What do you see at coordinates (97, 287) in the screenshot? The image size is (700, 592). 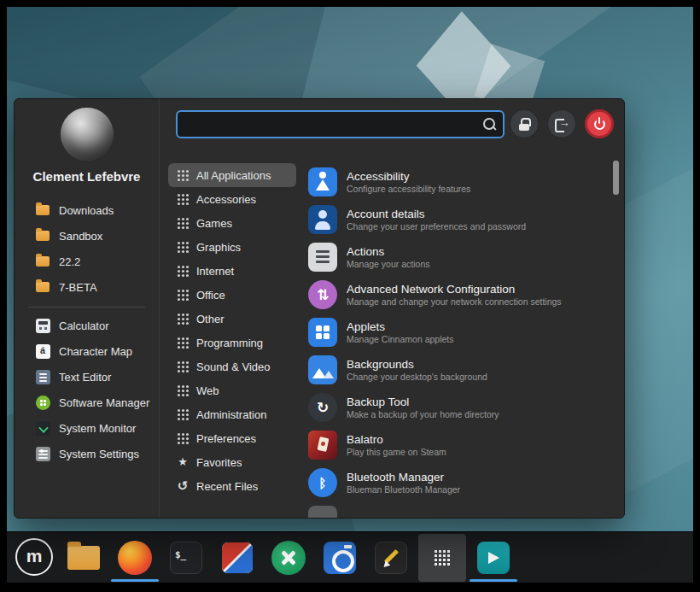 I see `place-7-beta: 7-BETA` at bounding box center [97, 287].